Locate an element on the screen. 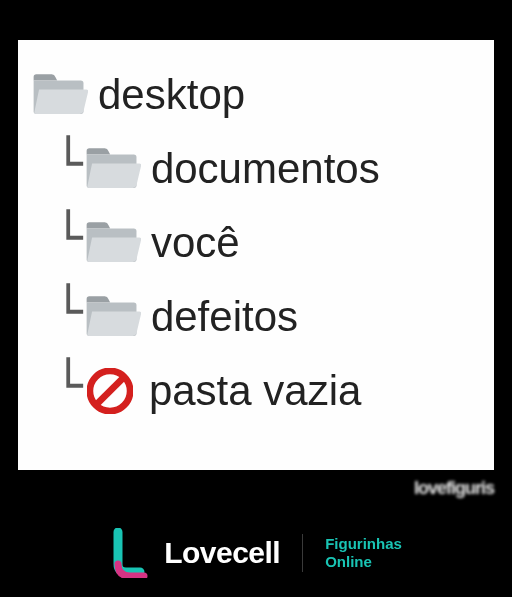  lovecell-logo-icon is located at coordinates (131, 553).